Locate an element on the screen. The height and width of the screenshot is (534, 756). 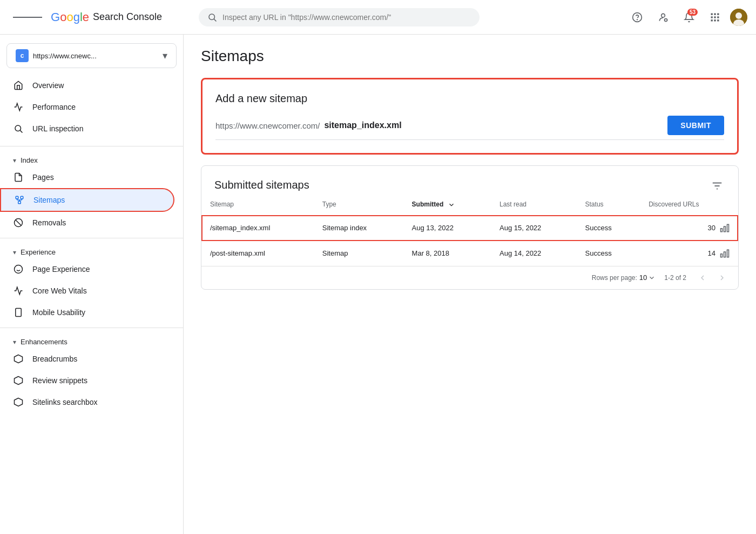
cell-discovered-urls: 30 is located at coordinates (689, 228).